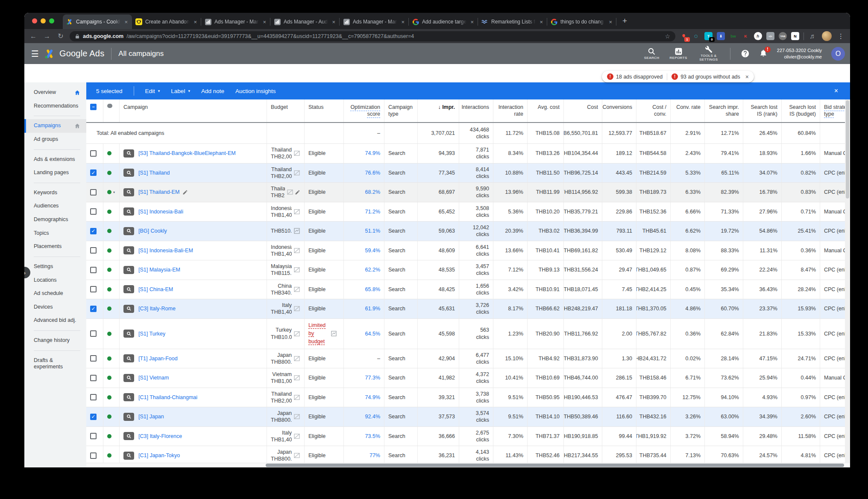 The height and width of the screenshot is (499, 868). What do you see at coordinates (733, 36) in the screenshot?
I see `extension-bw-icon: bw` at bounding box center [733, 36].